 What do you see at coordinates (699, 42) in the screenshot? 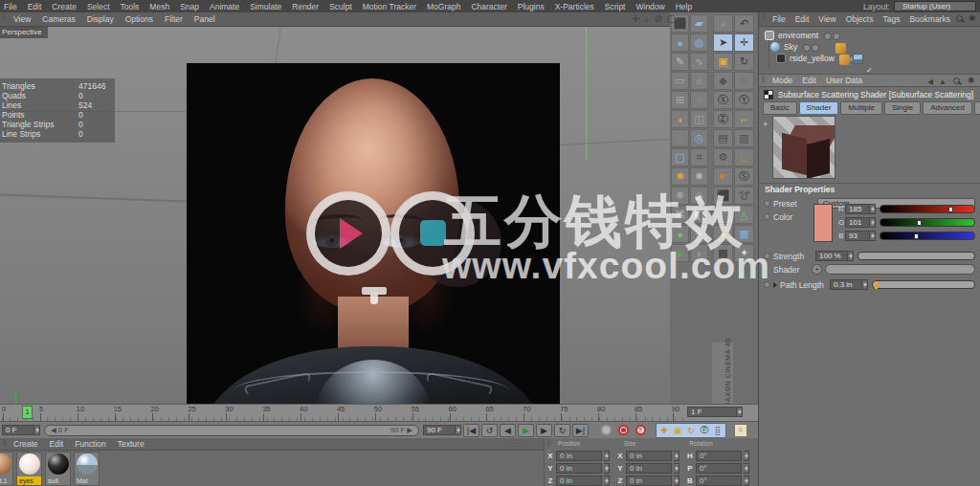
I see `add-cylinder-icon: ◍` at bounding box center [699, 42].